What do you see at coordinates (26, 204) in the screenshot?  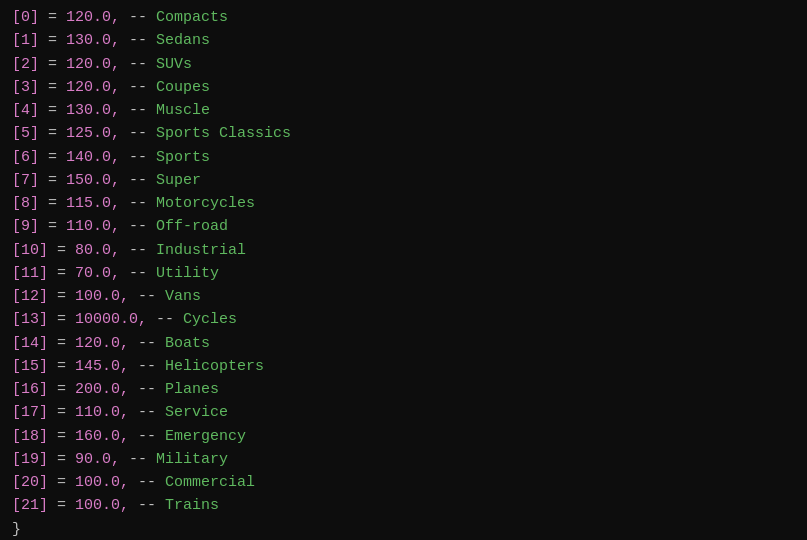 I see `index-label: [8]` at bounding box center [26, 204].